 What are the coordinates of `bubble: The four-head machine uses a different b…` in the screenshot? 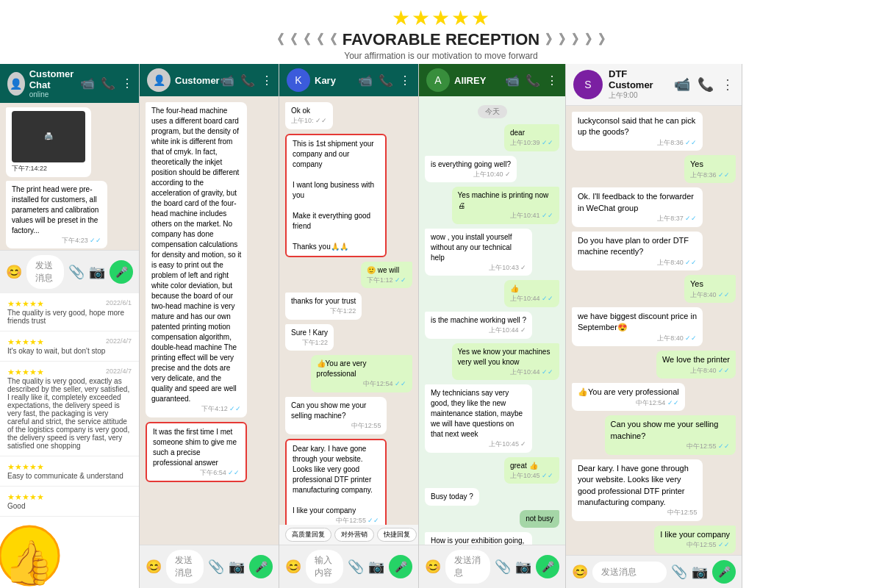 It's located at (196, 260).